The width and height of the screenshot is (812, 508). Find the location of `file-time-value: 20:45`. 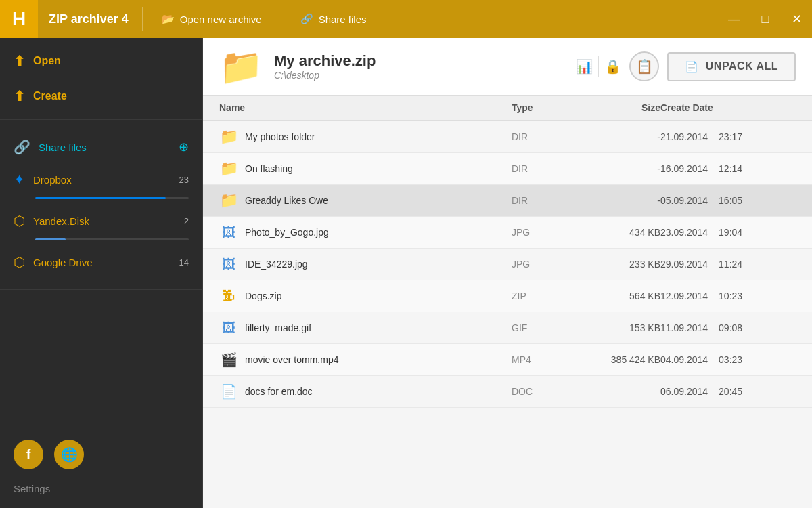

file-time-value: 20:45 is located at coordinates (731, 391).